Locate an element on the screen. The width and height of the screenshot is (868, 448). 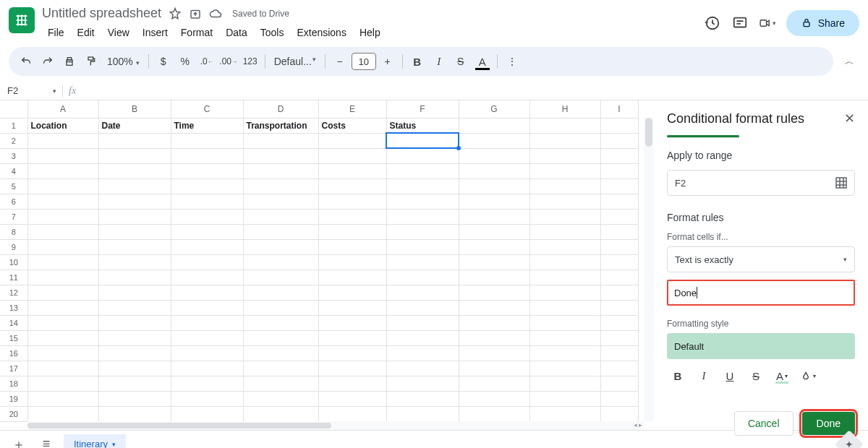
col-header-D: D is located at coordinates (281, 109).